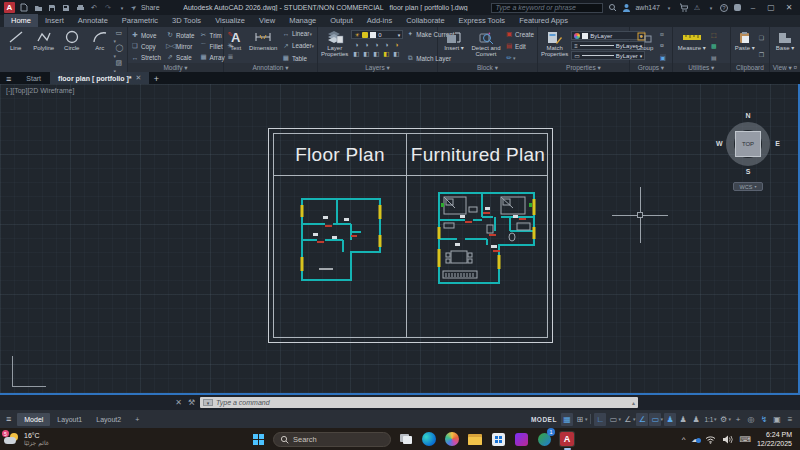 The image size is (800, 450). Describe the element at coordinates (645, 46) in the screenshot. I see `group-button: Group` at that location.